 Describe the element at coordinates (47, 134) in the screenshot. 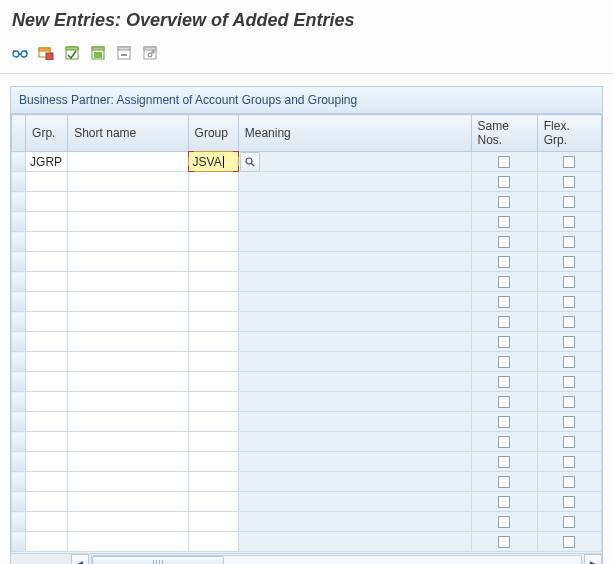

I see `col-grp: Grp.` at that location.